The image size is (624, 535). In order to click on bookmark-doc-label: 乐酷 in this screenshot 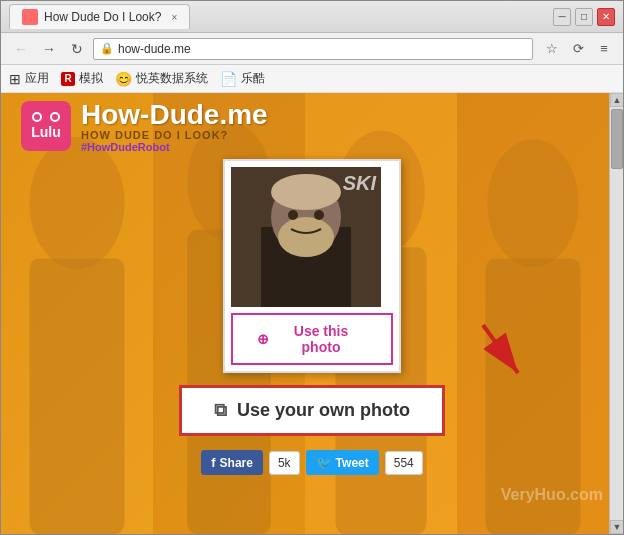, I will do `click(253, 78)`.